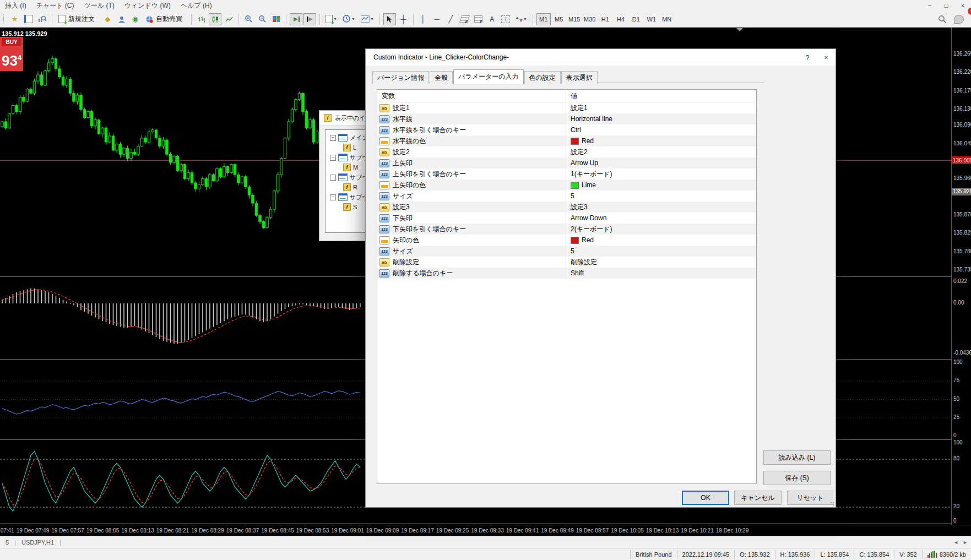 The width and height of the screenshot is (971, 560). Describe the element at coordinates (165, 19) in the screenshot. I see `auto-trading-button: 自動売買` at that location.